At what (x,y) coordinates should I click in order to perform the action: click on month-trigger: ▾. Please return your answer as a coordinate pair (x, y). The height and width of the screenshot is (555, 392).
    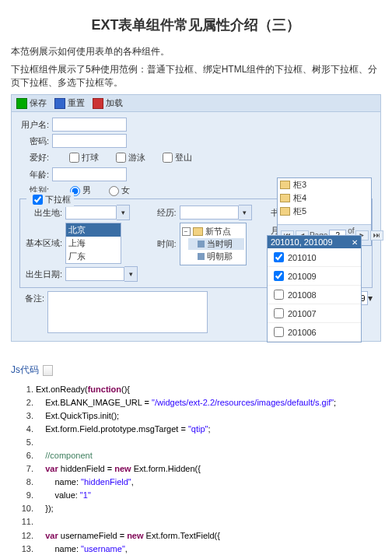
    Looking at the image, I should click on (370, 298).